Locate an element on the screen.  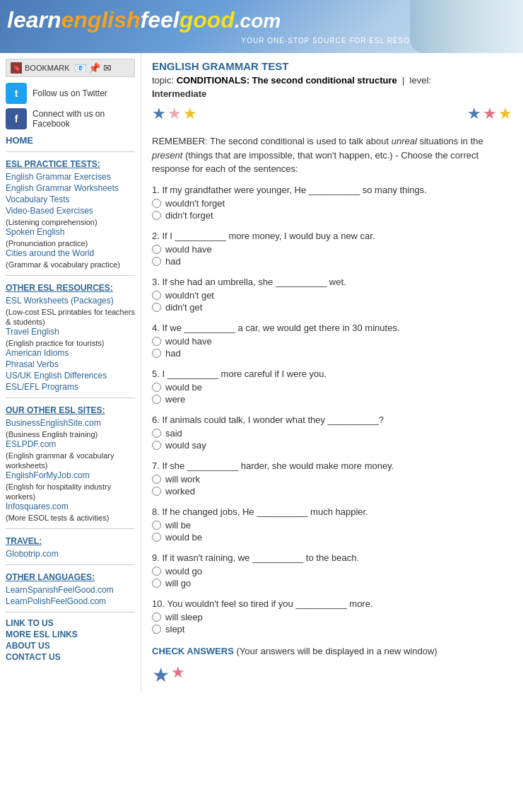
twitter-item: t Follow us on Twitter is located at coordinates (71, 93).